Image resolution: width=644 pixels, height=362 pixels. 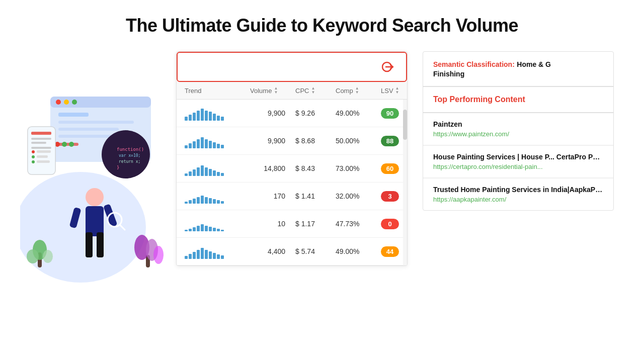 I want to click on content-item-url: https://www.paintzen.com/, so click(x=518, y=134).